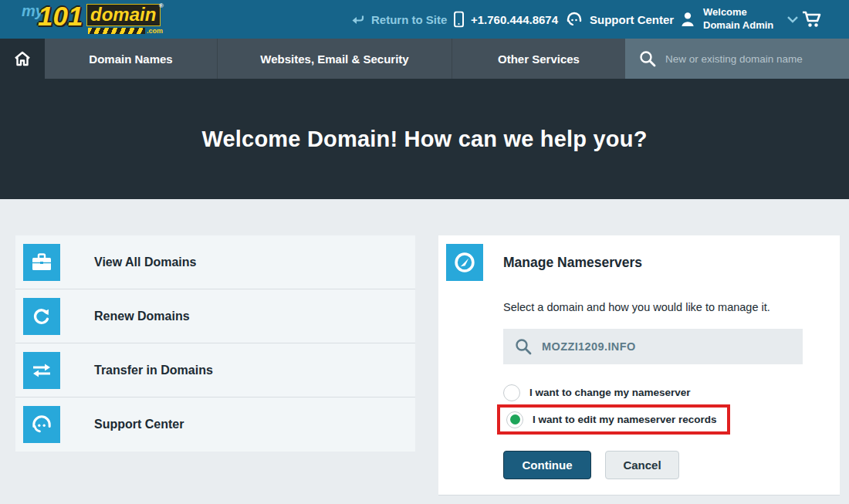  I want to click on list-item-renew-domains: Renew Domains, so click(215, 316).